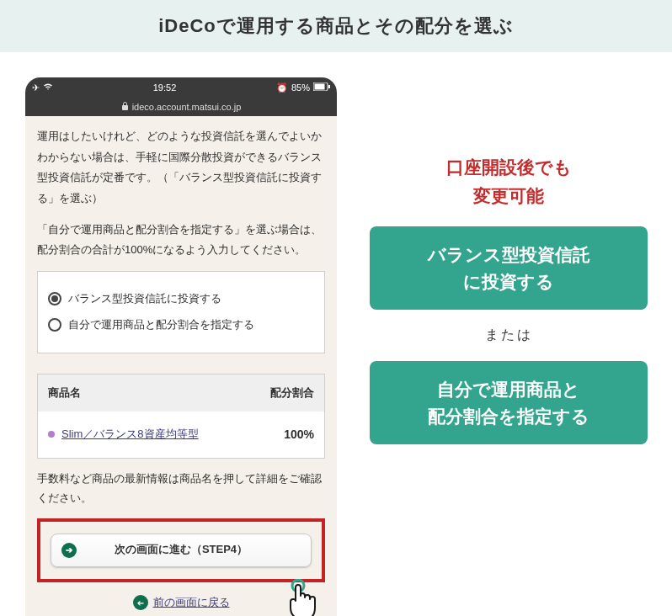 This screenshot has width=672, height=616. I want to click on investment-option-group: バランス型投資信託に投資する 自分で運用商品と配分割合を指定する, so click(181, 311).